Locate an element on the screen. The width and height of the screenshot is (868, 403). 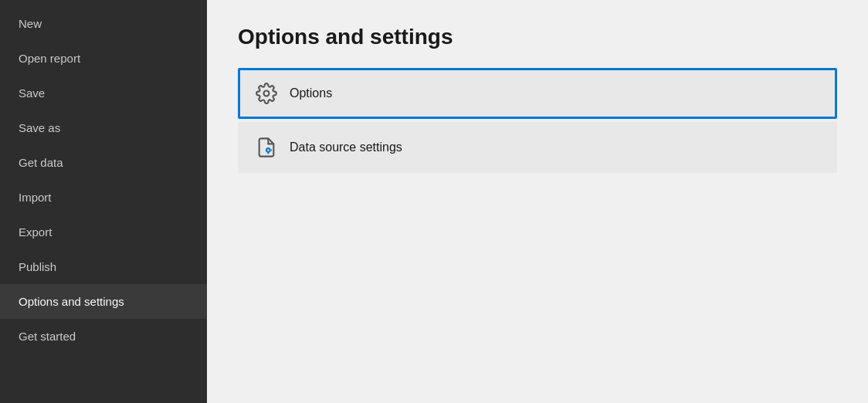
sidebar-item-import: Import is located at coordinates (103, 198).